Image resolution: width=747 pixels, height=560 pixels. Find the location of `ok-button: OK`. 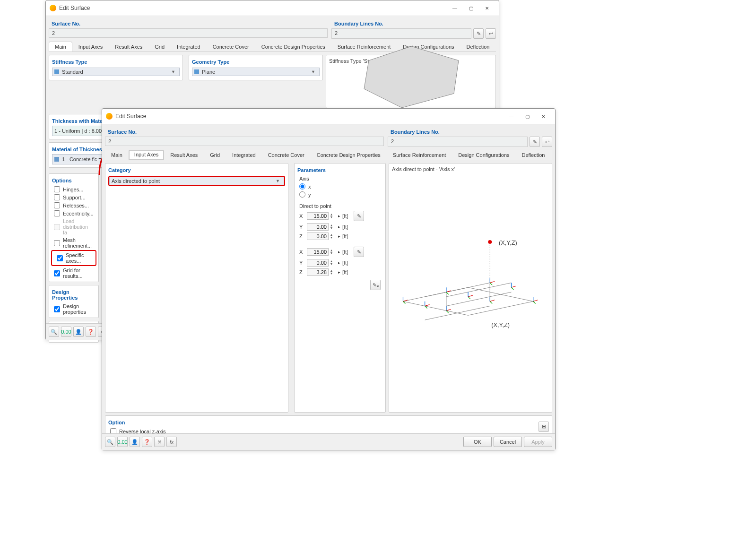

ok-button: OK is located at coordinates (478, 442).